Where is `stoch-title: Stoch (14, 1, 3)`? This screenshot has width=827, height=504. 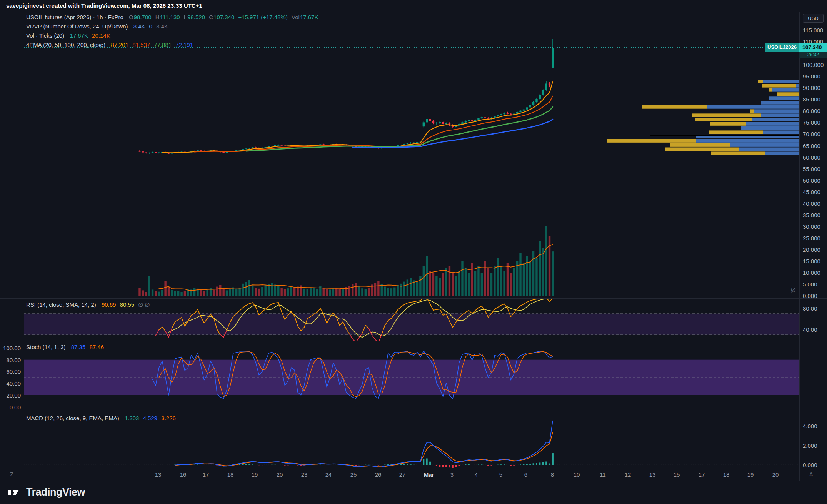 stoch-title: Stoch (14, 1, 3) is located at coordinates (46, 347).